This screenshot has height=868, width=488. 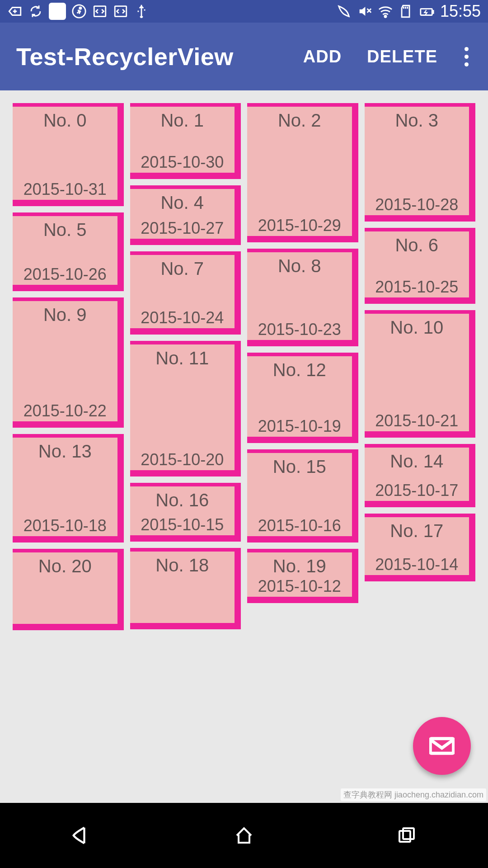 I want to click on list-item: No. 02015-10-31, so click(x=68, y=155).